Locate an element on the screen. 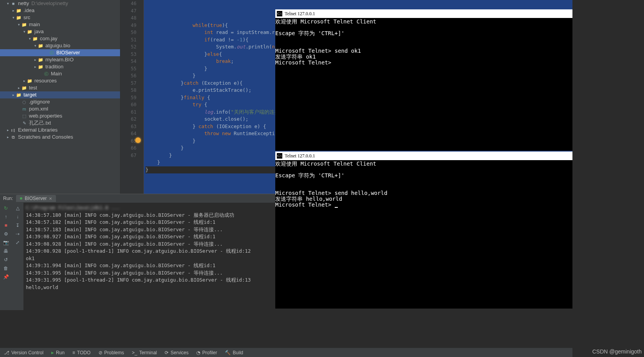 The width and height of the screenshot is (644, 357). tree-item-mylearn-bio: ▸📁mylearn.BIO is located at coordinates (60, 60).